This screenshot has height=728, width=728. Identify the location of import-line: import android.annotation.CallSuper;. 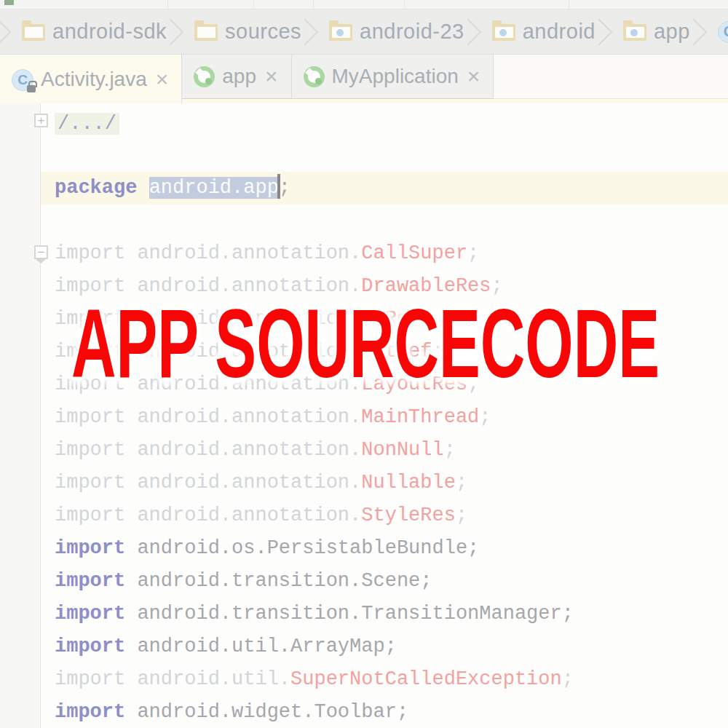
(364, 253).